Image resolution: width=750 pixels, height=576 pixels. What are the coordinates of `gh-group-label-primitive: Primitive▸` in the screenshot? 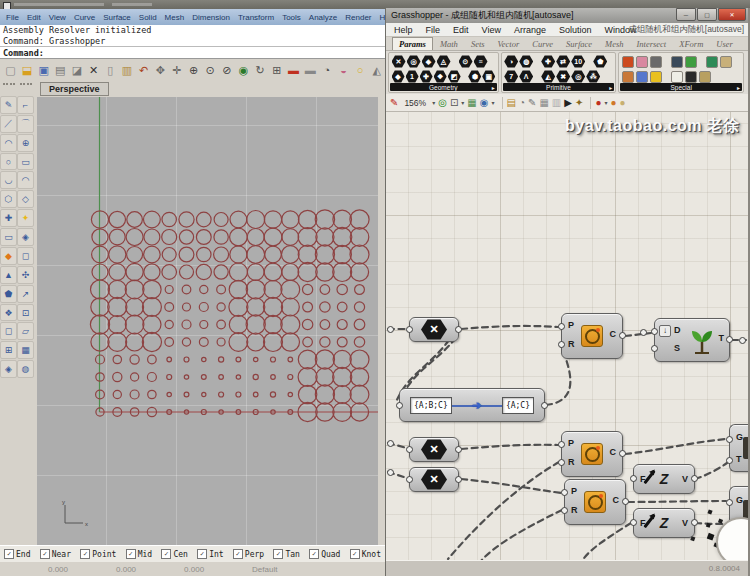 It's located at (559, 87).